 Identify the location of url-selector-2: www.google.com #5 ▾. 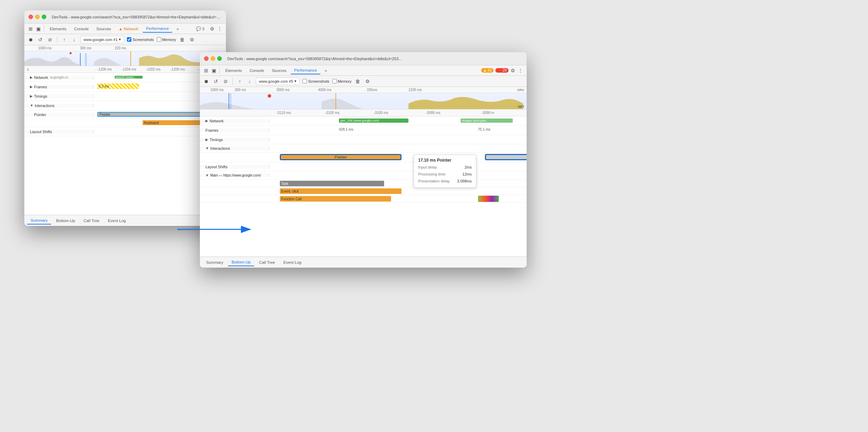
(278, 81).